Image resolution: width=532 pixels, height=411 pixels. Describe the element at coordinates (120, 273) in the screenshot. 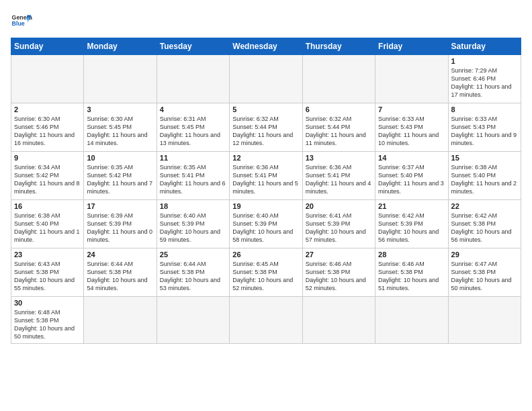

I see `calendar-day-cell: 24Sunrise: 6:44 AM Sunset: 5:38 PM Dayli…` at that location.